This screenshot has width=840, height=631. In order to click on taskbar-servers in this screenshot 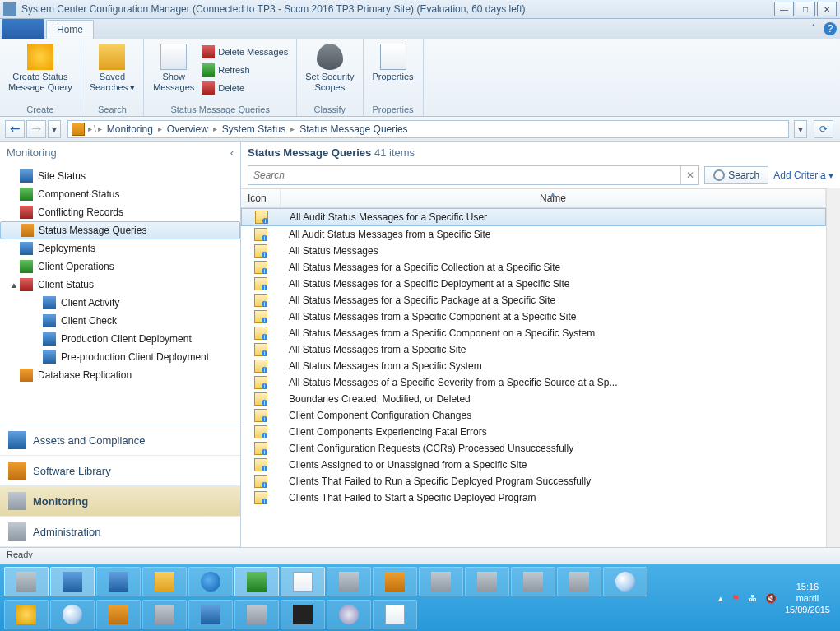, I will do `click(487, 582)`.